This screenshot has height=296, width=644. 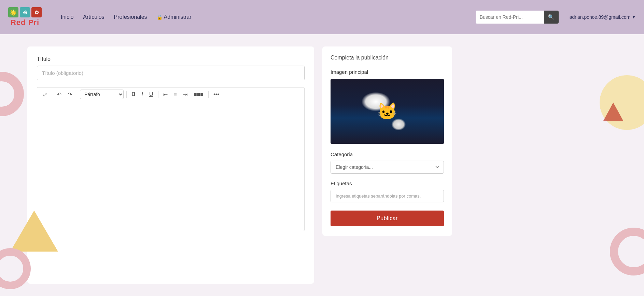 What do you see at coordinates (102, 94) in the screenshot?
I see `paragraph-select: Párrafo Encabezado 1 Encabezado 2 Encabe…` at bounding box center [102, 94].